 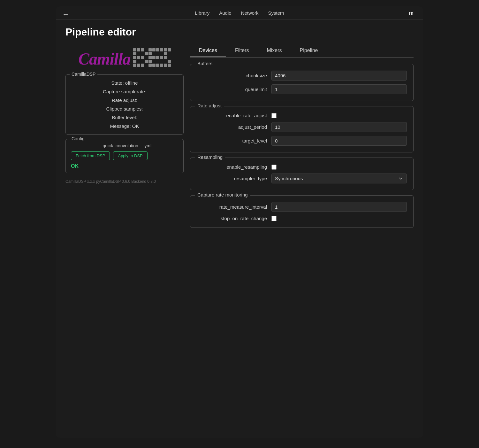 I want to click on tab-devices: Devices, so click(x=208, y=51).